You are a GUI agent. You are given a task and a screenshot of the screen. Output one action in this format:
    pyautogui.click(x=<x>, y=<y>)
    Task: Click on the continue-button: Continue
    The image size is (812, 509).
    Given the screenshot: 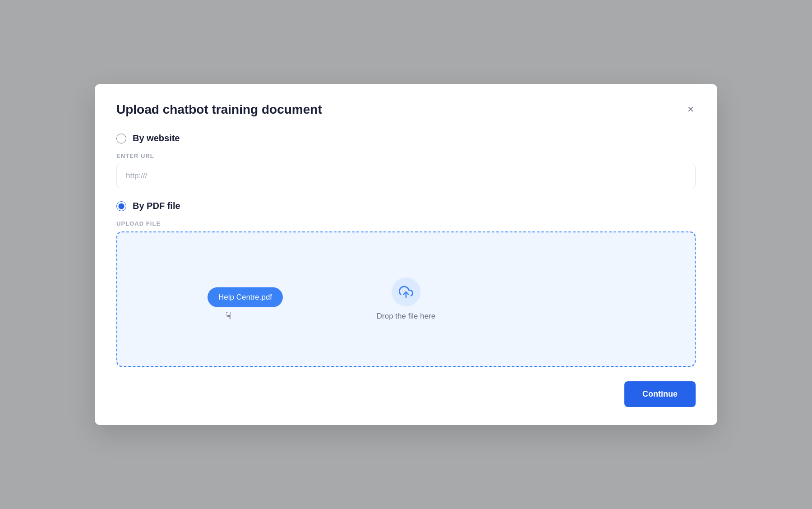 What is the action you would take?
    pyautogui.click(x=660, y=394)
    